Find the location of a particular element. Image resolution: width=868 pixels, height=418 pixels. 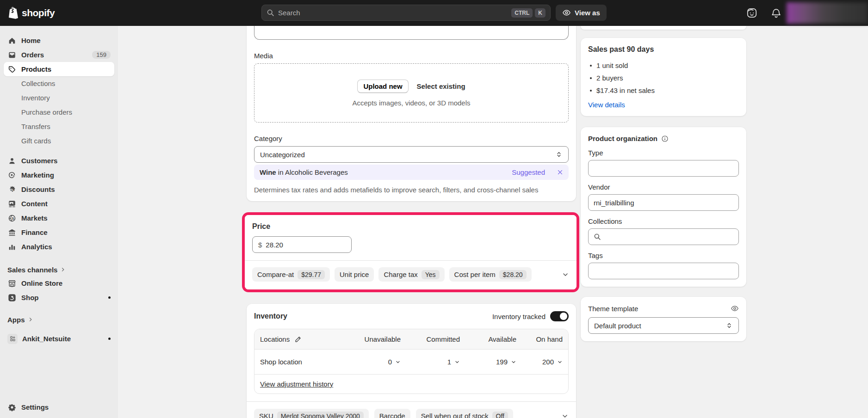

media-dropzone: Upload new Select existing Accepts image… is located at coordinates (411, 93).